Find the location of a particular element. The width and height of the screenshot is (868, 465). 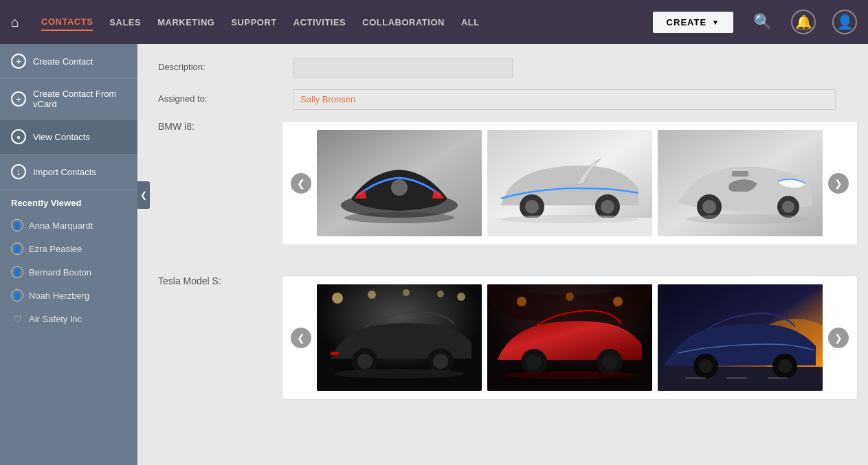

tesla-label: Tesla Model S: is located at coordinates (220, 281).